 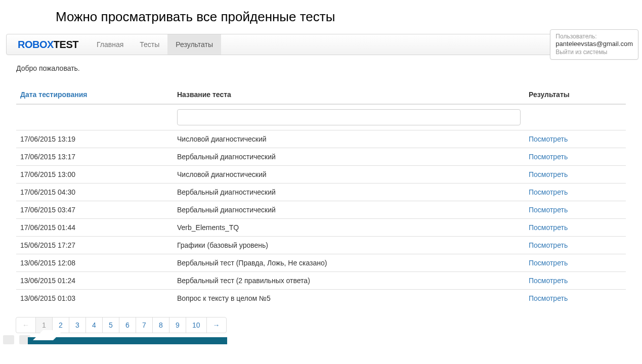 What do you see at coordinates (321, 140) in the screenshot?
I see `table-row: 17/06/2015 13:19Числовой диагностический…` at bounding box center [321, 140].